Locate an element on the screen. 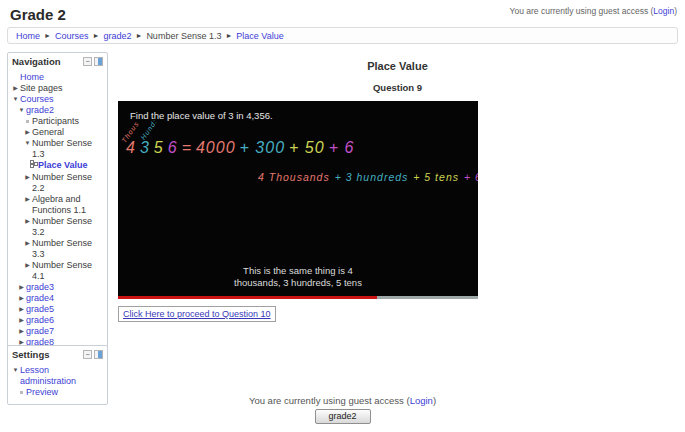 Image resolution: width=685 pixels, height=432 pixels. nav-item-label: Place Value is located at coordinates (72, 166).